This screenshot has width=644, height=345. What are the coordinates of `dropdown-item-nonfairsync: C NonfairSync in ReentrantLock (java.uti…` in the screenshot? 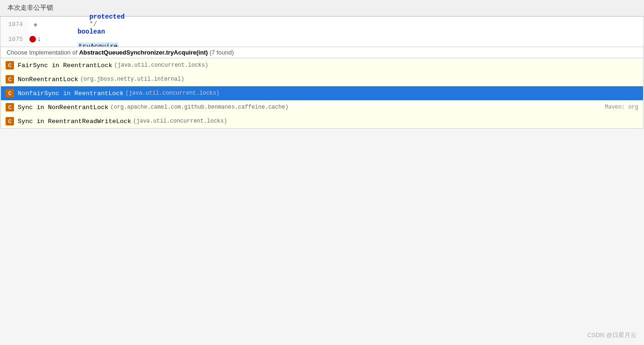 It's located at (322, 93).